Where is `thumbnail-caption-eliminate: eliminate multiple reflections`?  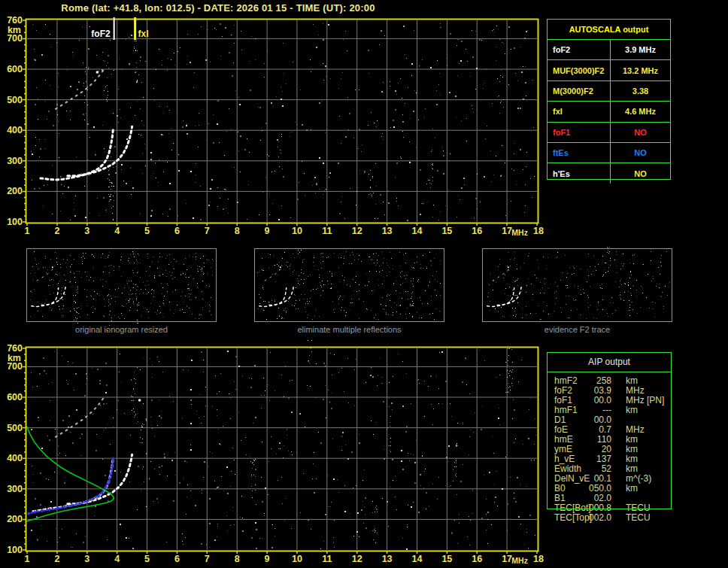
thumbnail-caption-eliminate: eliminate multiple reflections is located at coordinates (349, 330).